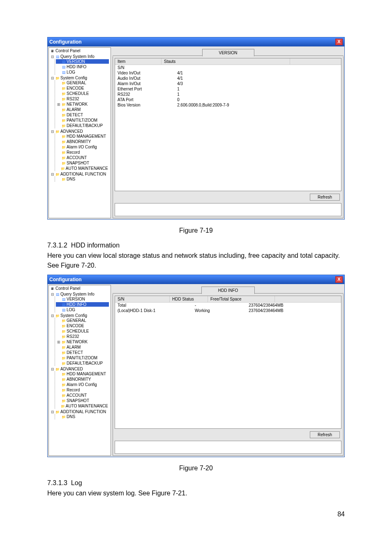  Describe the element at coordinates (228, 52) in the screenshot. I see `tab-header: VERSION` at that location.